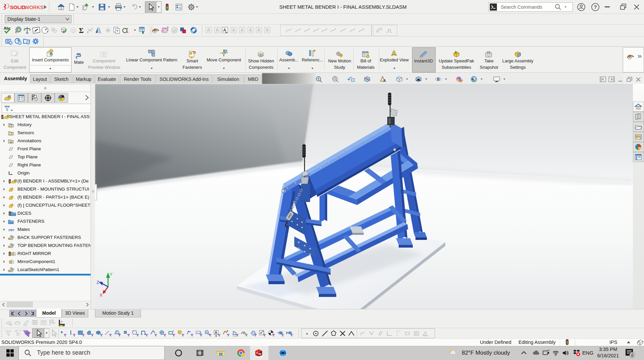 The image size is (644, 360). What do you see at coordinates (98, 282) in the screenshot?
I see `svg-text: Z` at bounding box center [98, 282].